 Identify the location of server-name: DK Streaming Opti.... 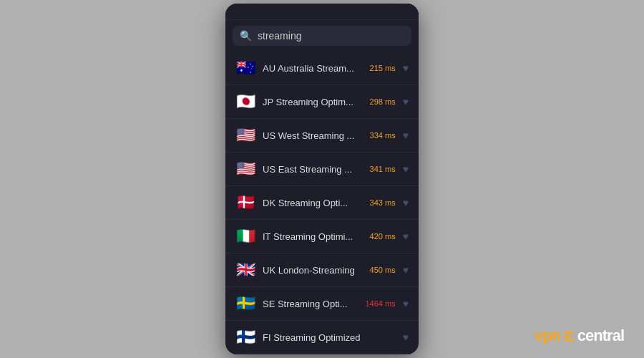
(313, 203).